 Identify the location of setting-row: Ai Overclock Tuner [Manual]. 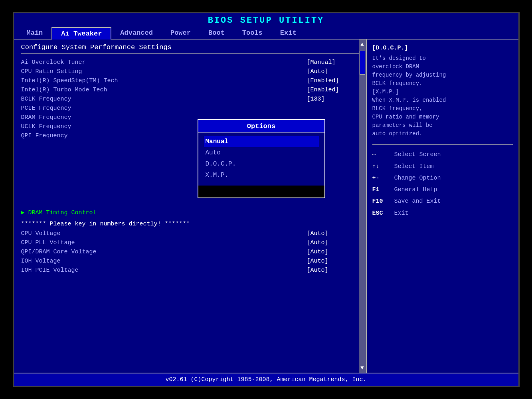
(190, 62).